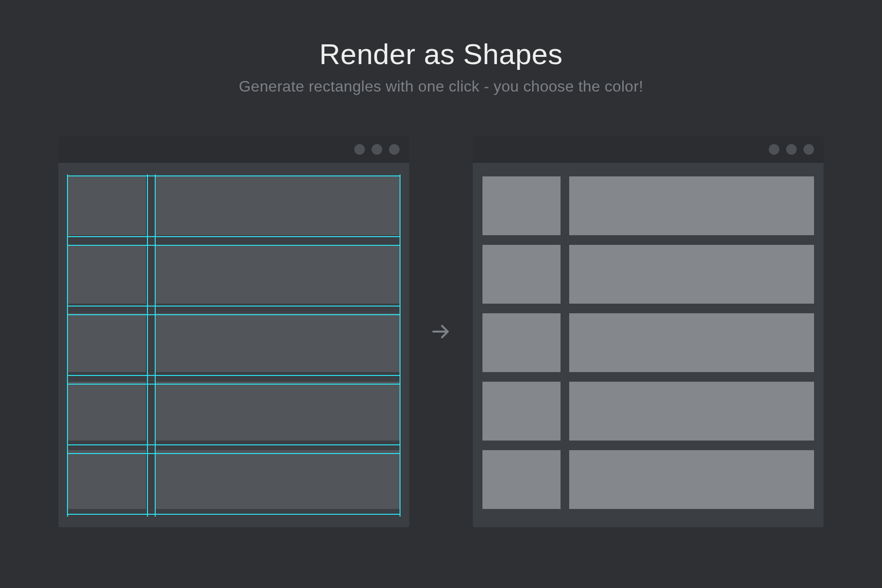  What do you see at coordinates (648, 149) in the screenshot?
I see `window-after-titlebar` at bounding box center [648, 149].